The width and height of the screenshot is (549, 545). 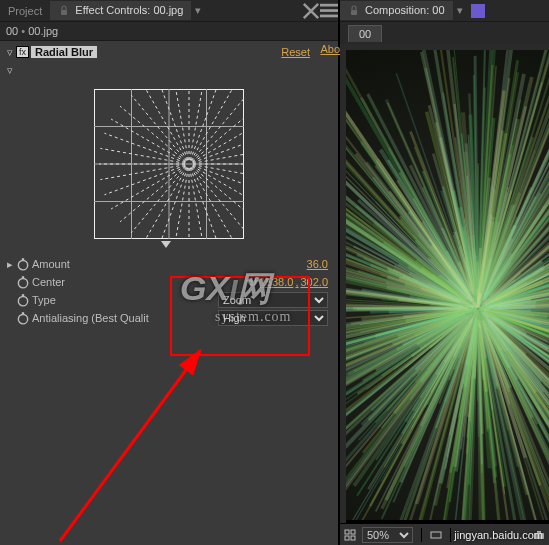 What do you see at coordinates (169, 52) in the screenshot?
I see `effect-header: ▿ fx Radial Blur Reset Abo` at bounding box center [169, 52].